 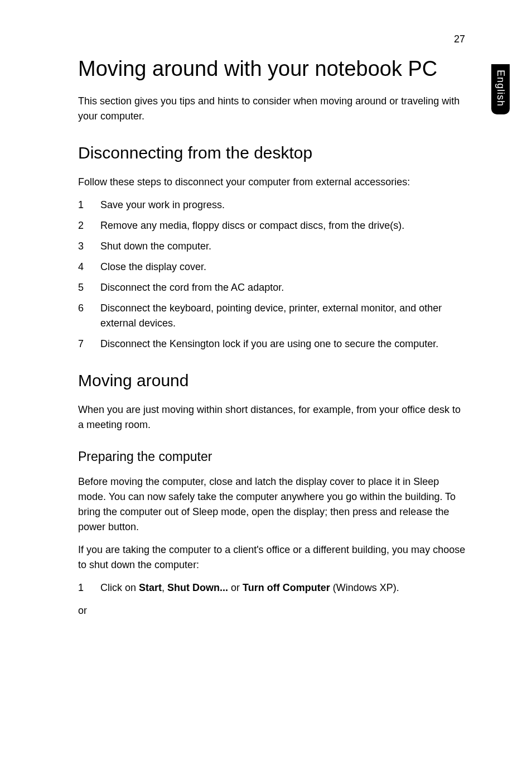 I want to click on section-heading-disconnecting: Disconnecting from the desktop, so click(x=273, y=153).